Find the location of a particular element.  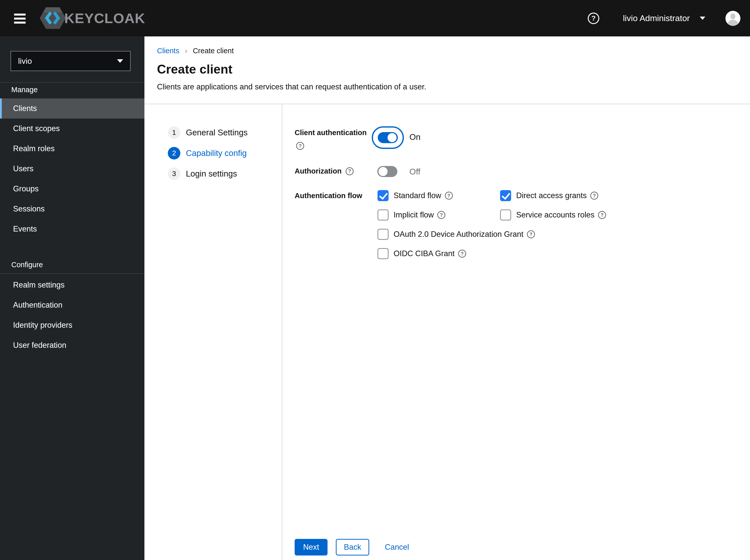

realm-selector: livio is located at coordinates (71, 61).